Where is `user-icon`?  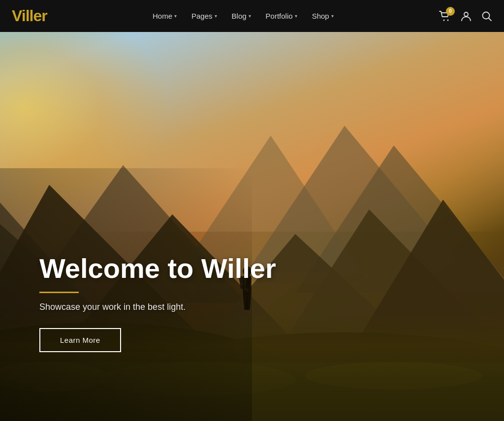 user-icon is located at coordinates (466, 16).